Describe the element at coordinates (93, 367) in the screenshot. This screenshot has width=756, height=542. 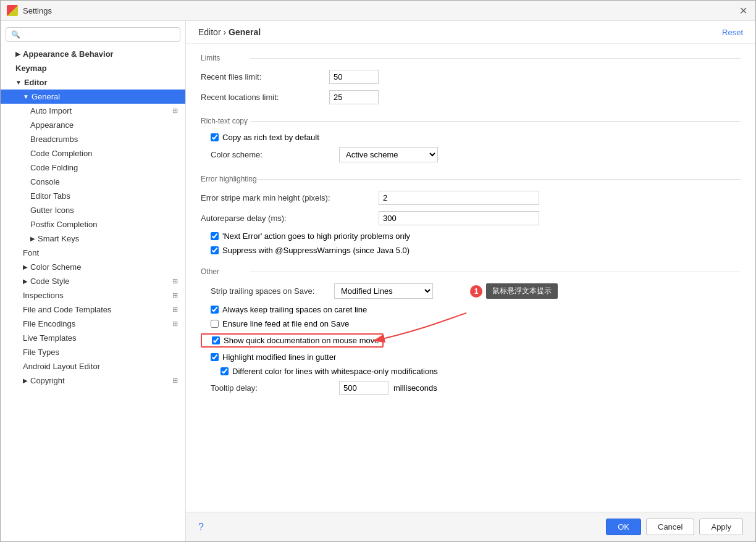
I see `sidebar-item-android-layout-editor: Android Layout Editor` at that location.